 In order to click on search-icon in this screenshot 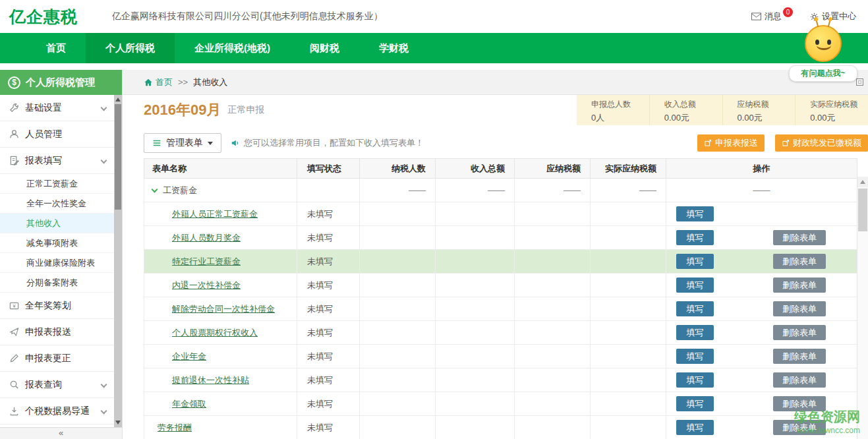, I will do `click(14, 385)`.